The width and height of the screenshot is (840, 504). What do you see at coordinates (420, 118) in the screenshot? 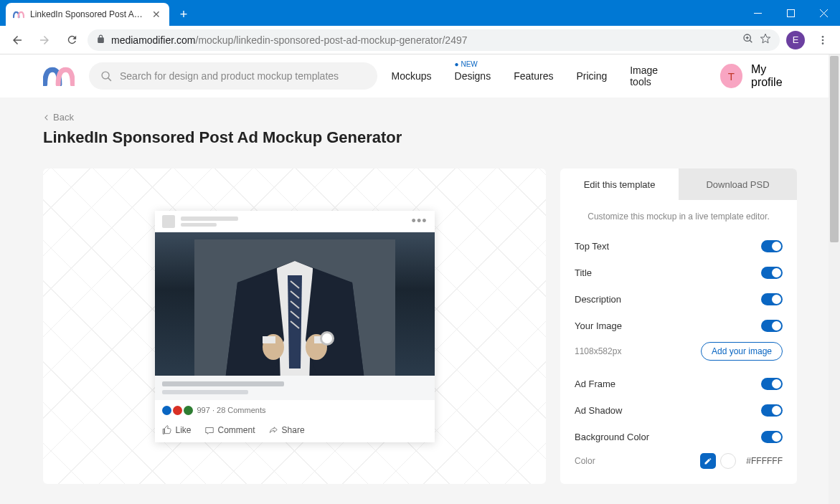
I see `back-link: Back` at bounding box center [420, 118].